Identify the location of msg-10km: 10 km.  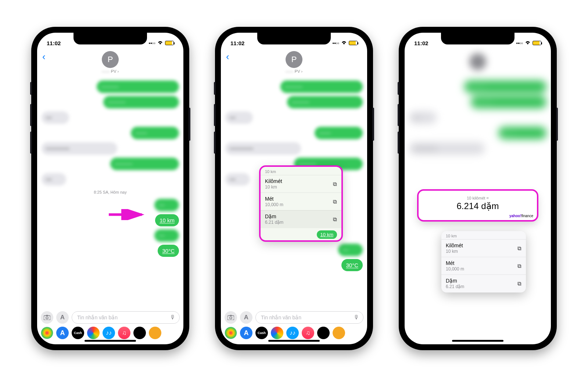
(167, 220).